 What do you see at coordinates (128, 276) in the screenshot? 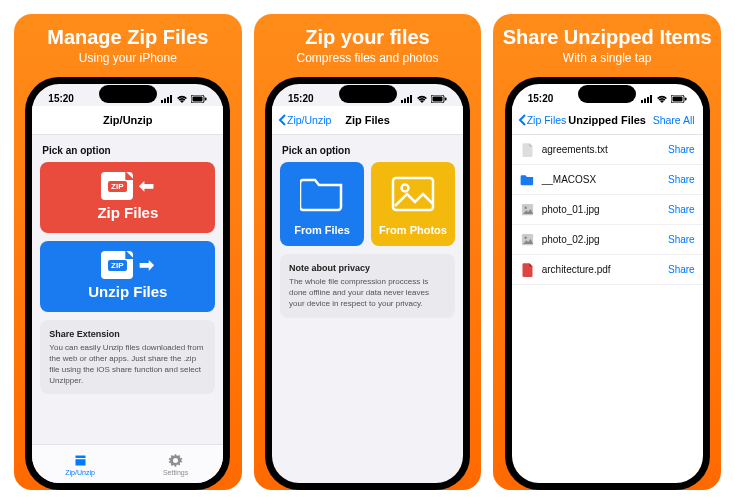
I see `unzip-files-card: ZIP ➡ Unzip Files` at bounding box center [128, 276].